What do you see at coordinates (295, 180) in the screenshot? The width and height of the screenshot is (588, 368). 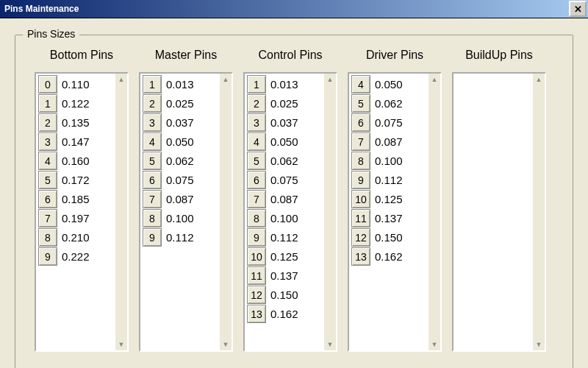 I see `row-value: 0.075` at bounding box center [295, 180].